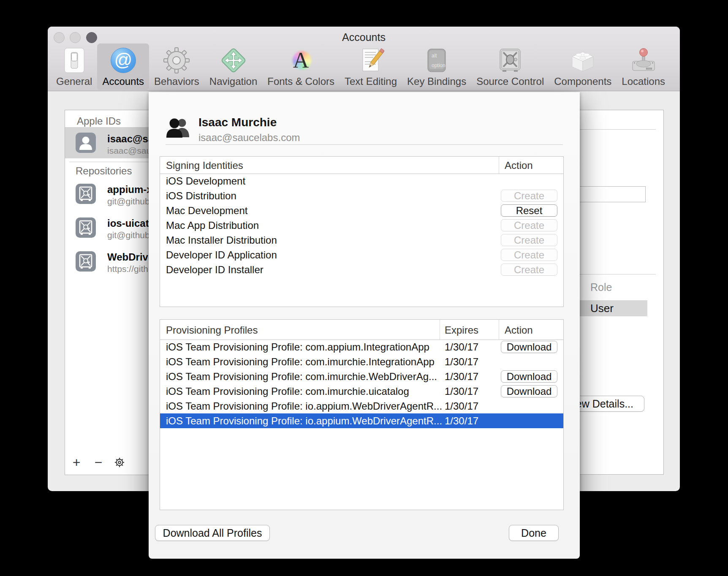 The height and width of the screenshot is (576, 728). What do you see at coordinates (178, 129) in the screenshot?
I see `multi-person-avatar-icon` at bounding box center [178, 129].